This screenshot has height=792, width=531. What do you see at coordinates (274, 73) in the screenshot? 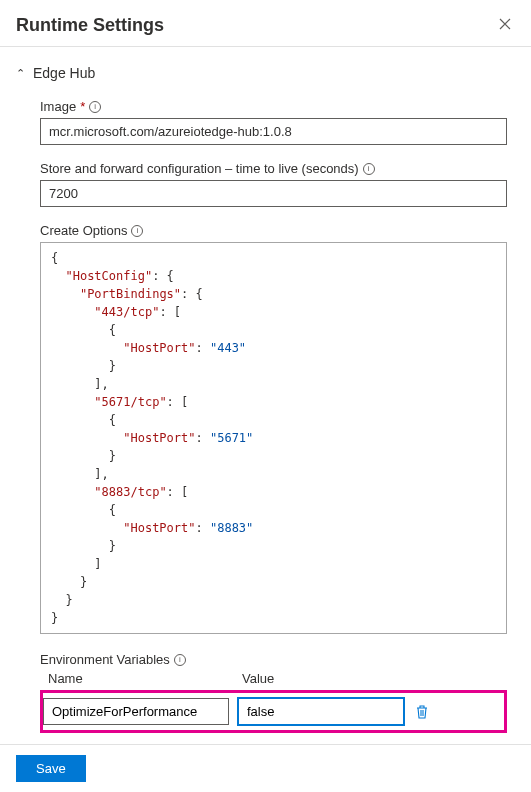
I see `section-toggle-edge-hub: ⌃ Edge Hub` at bounding box center [274, 73].